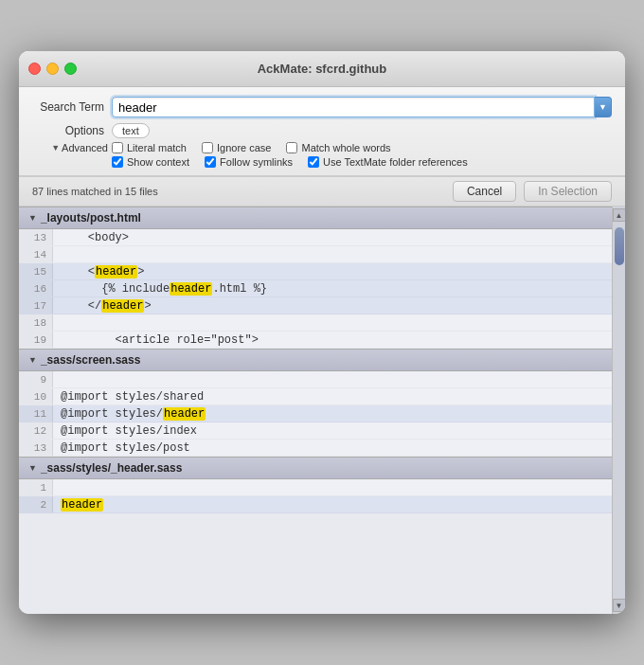  I want to click on line-number: 16, so click(36, 288).